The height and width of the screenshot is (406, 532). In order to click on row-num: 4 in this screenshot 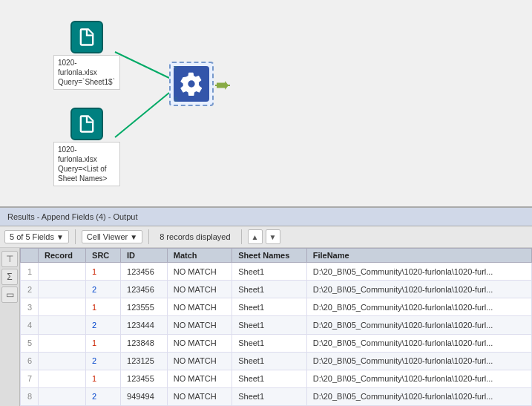, I will do `click(30, 325)`.